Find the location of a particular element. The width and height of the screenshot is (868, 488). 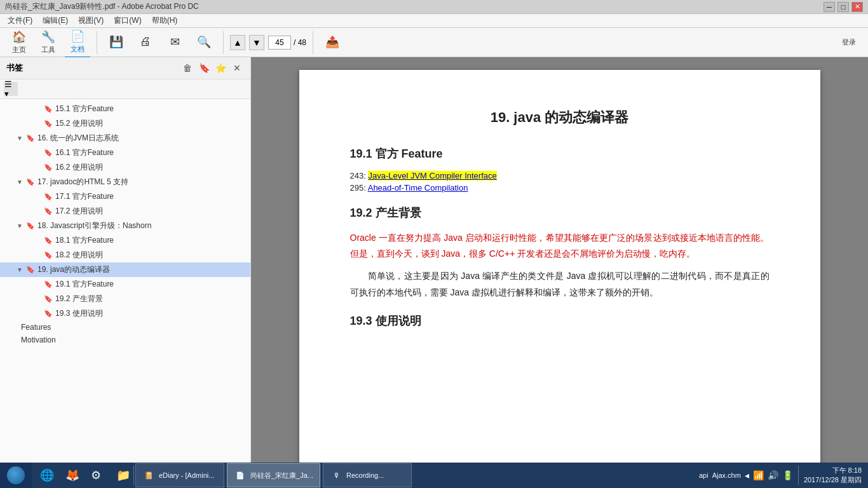

section-1-title: 19.1 官方 Feature is located at coordinates (560, 154).